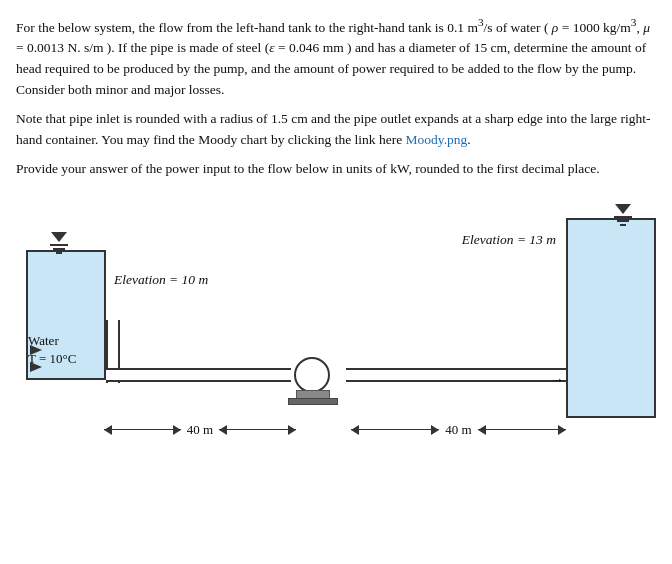  Describe the element at coordinates (59, 243) in the screenshot. I see `water-level-left` at that location.